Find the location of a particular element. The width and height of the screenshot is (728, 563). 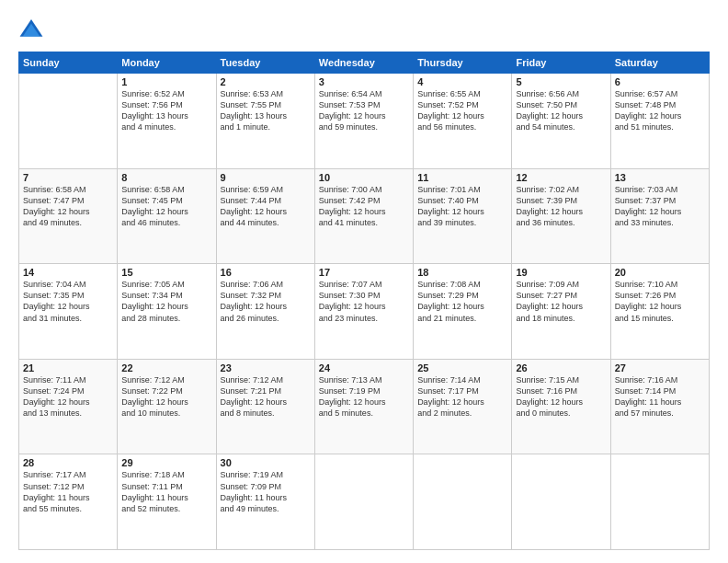

day-number: 11 is located at coordinates (462, 178).